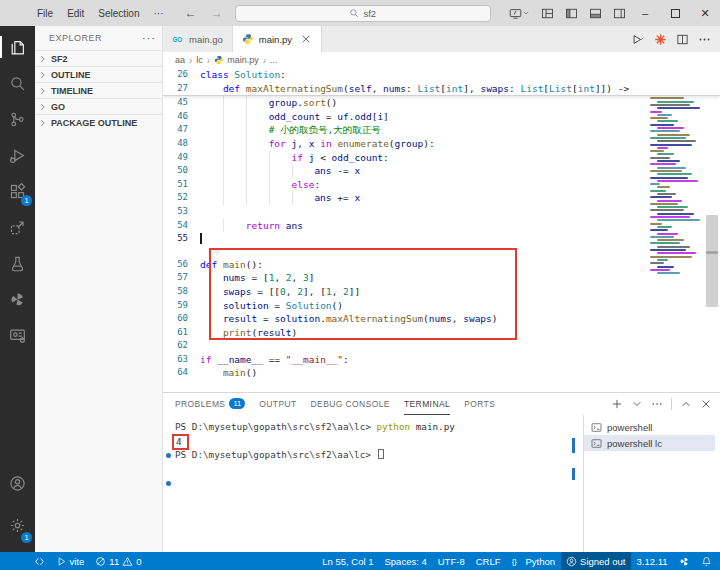  What do you see at coordinates (442, 346) in the screenshot?
I see `code-line: 62` at bounding box center [442, 346].